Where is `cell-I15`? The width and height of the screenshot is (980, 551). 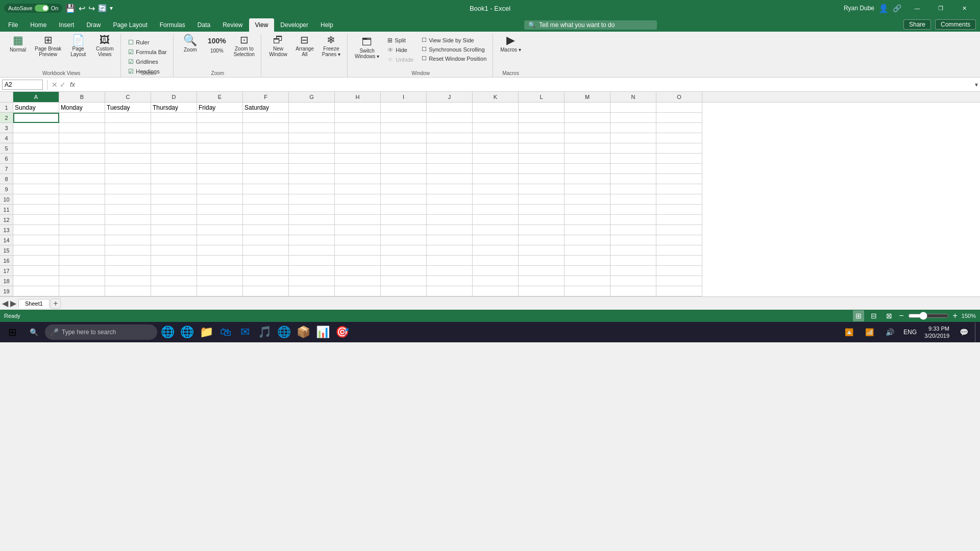
cell-I15 is located at coordinates (404, 251).